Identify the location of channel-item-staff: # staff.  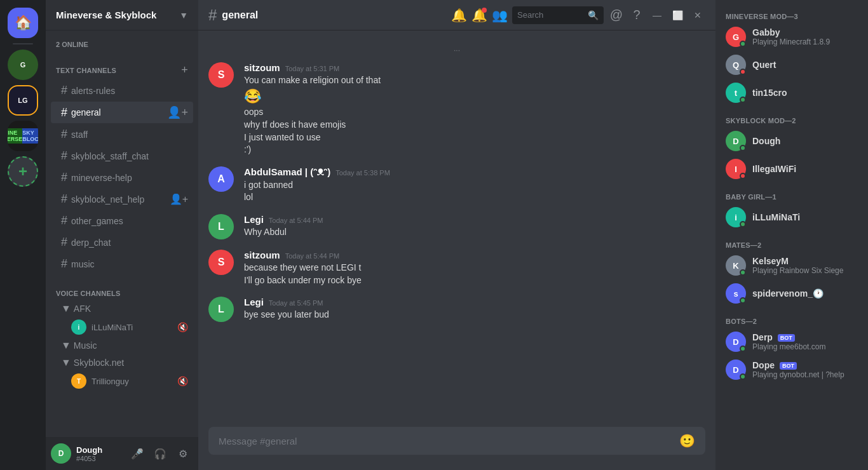
(122, 135).